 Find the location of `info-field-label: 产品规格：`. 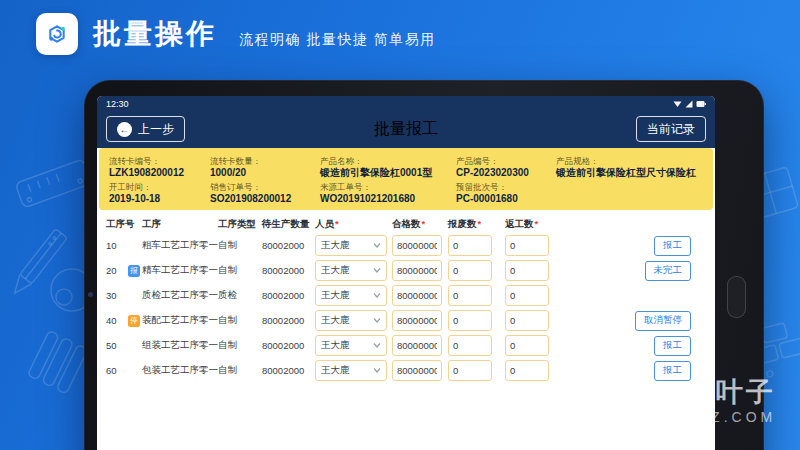

info-field-label: 产品规格： is located at coordinates (634, 161).